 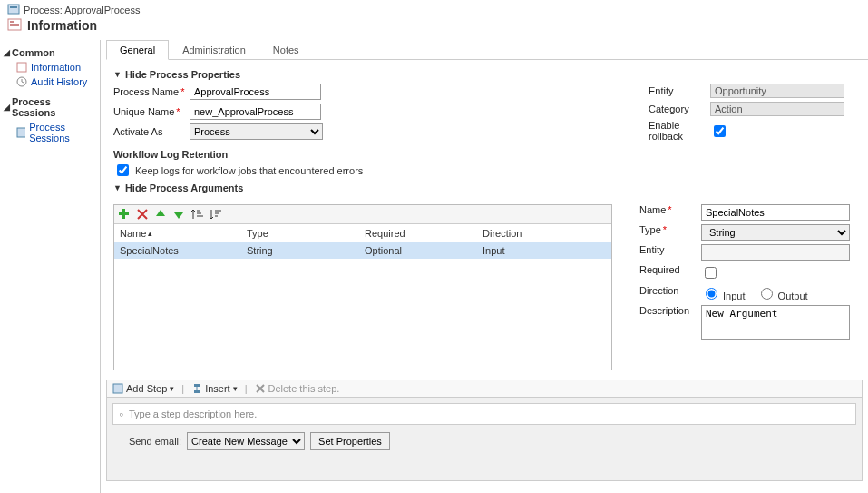 I want to click on enable-rollback-label: Enable rollback, so click(x=676, y=131).